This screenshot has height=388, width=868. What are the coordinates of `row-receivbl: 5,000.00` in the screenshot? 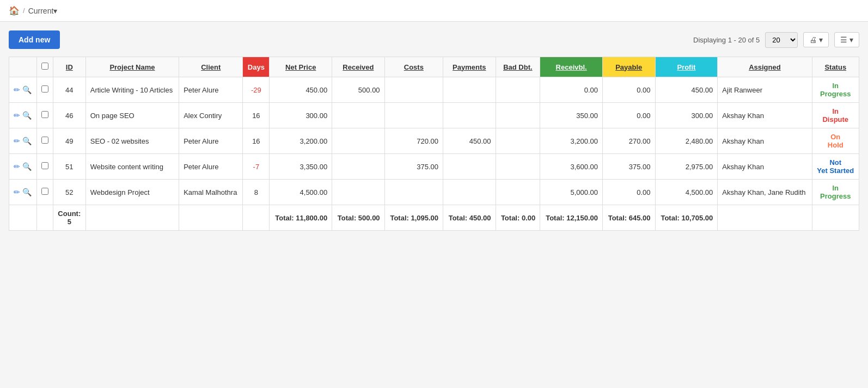 It's located at (572, 193).